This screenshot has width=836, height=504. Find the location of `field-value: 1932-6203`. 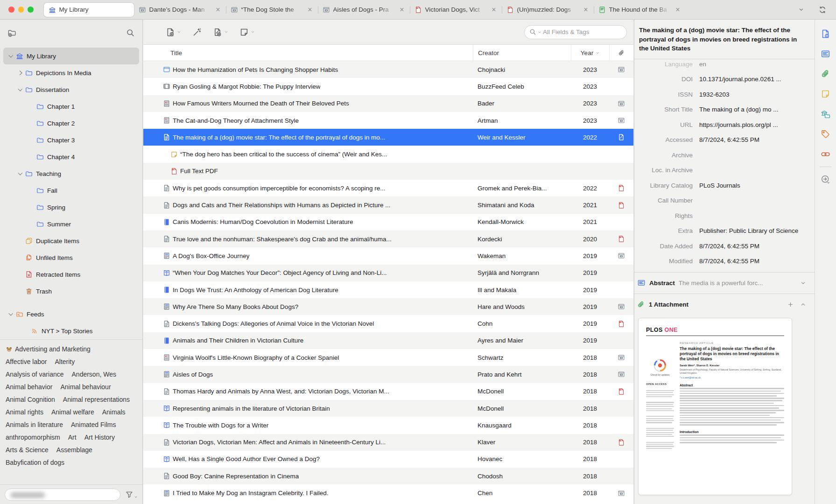

field-value: 1932-6203 is located at coordinates (757, 94).